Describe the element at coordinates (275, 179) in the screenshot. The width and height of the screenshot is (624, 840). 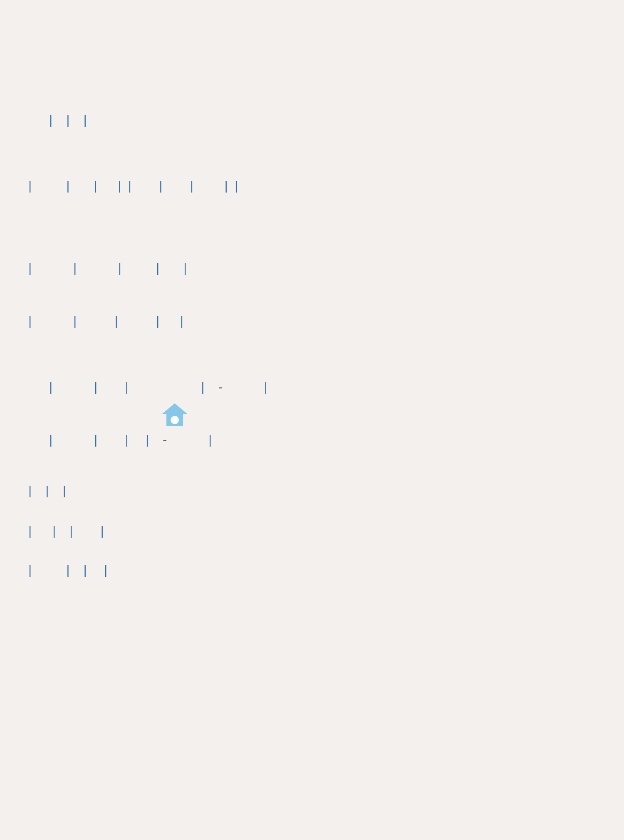
I see `verse-chord-line: | | | | | | | | |` at that location.